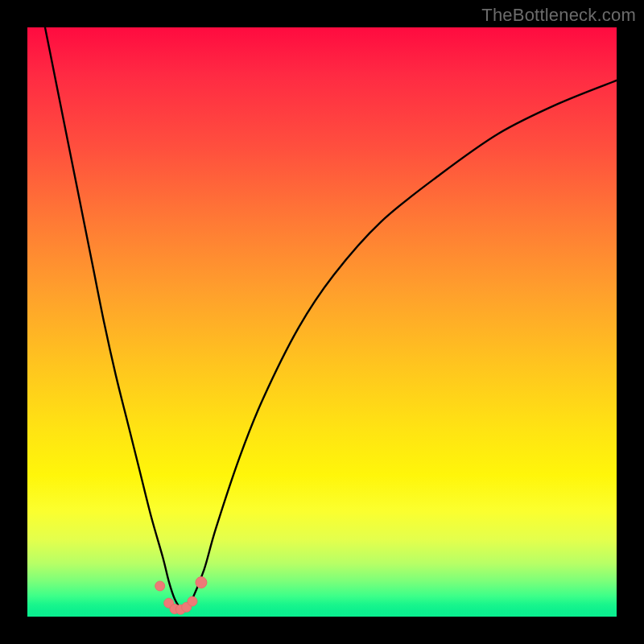  Describe the element at coordinates (559, 15) in the screenshot. I see `watermark-text: TheBottleneck.com` at that location.